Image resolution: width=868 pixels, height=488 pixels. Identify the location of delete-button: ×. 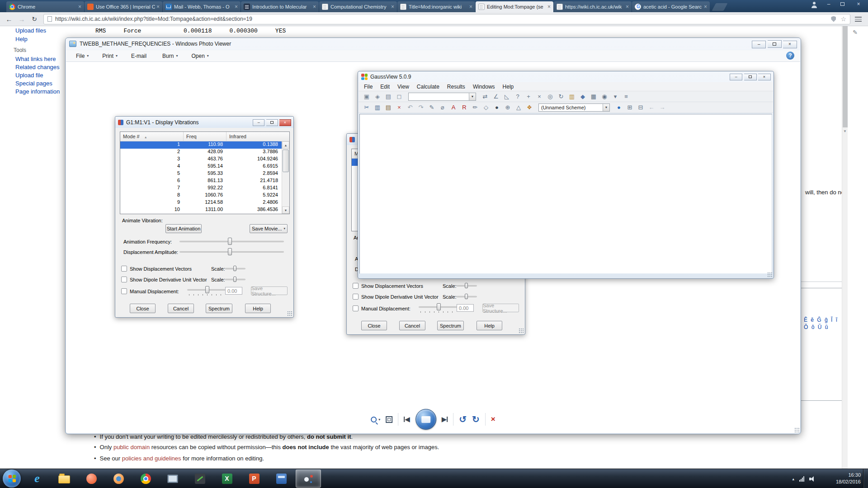
(493, 419).